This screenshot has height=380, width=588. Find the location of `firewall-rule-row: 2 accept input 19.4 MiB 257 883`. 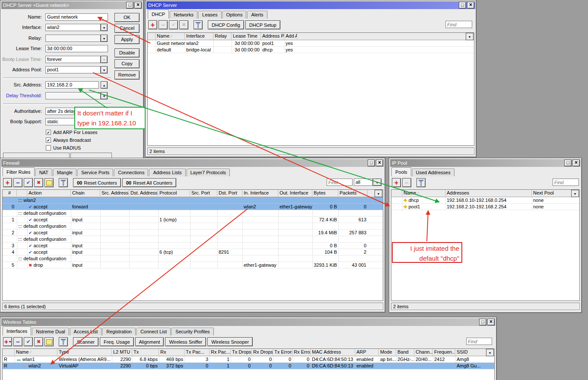

firewall-rule-row: 2 accept input 19.4 MiB 257 883 is located at coordinates (193, 233).